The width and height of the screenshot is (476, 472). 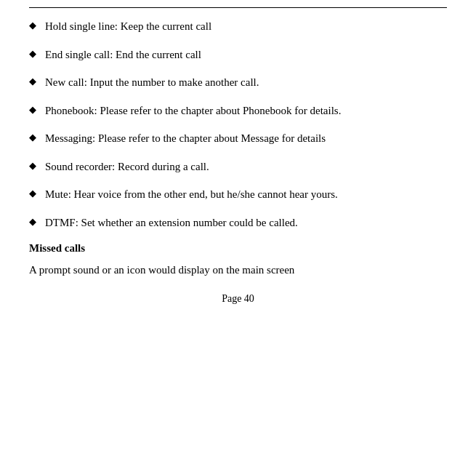 What do you see at coordinates (246, 26) in the screenshot?
I see `bullet-text-hold: Hold single line: Keep the current call` at bounding box center [246, 26].